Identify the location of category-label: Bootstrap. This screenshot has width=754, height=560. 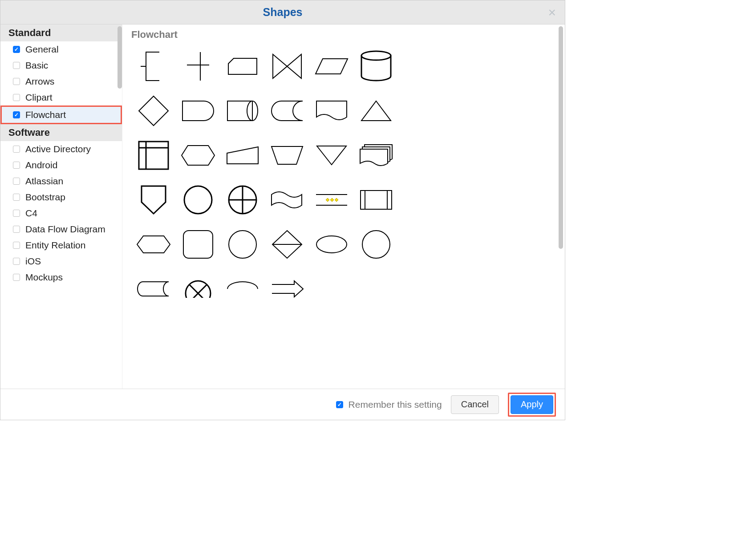
(45, 197).